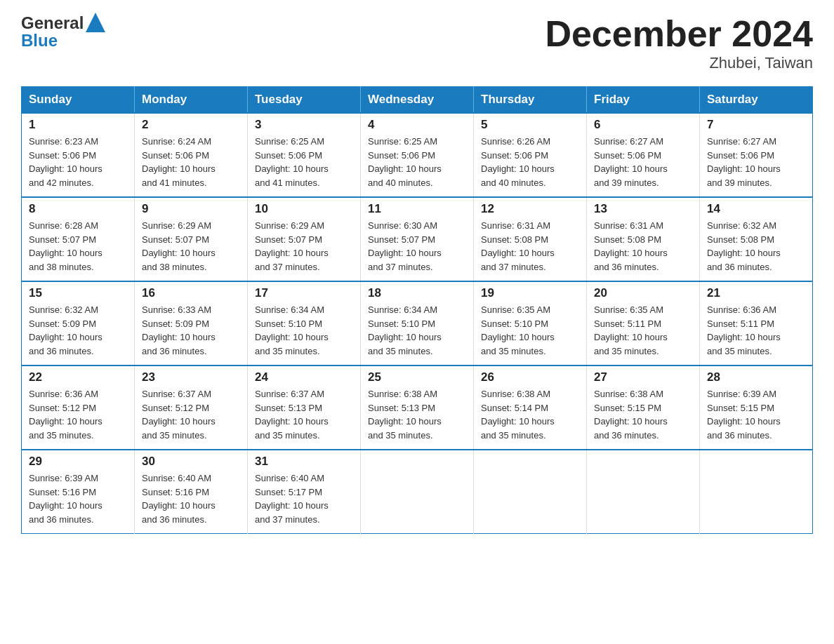 The width and height of the screenshot is (834, 644). What do you see at coordinates (304, 377) in the screenshot?
I see `day-number: 24` at bounding box center [304, 377].